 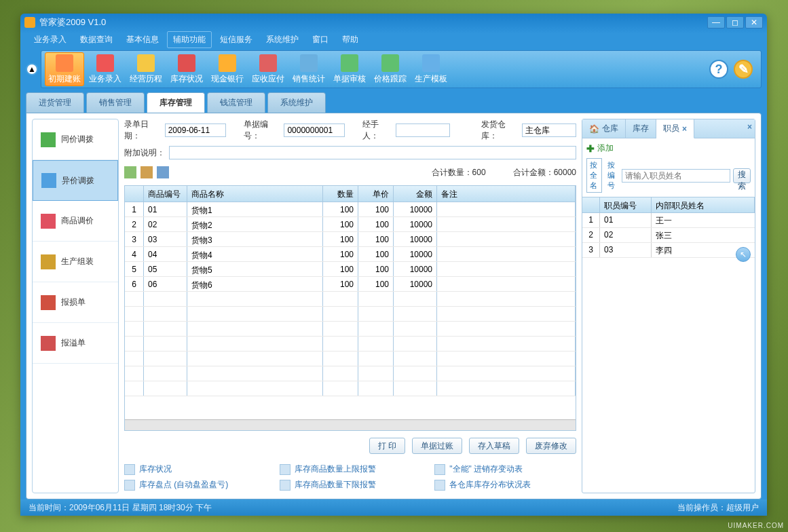 What do you see at coordinates (189, 39) in the screenshot?
I see `menu-item-3: 辅助功能` at bounding box center [189, 39].